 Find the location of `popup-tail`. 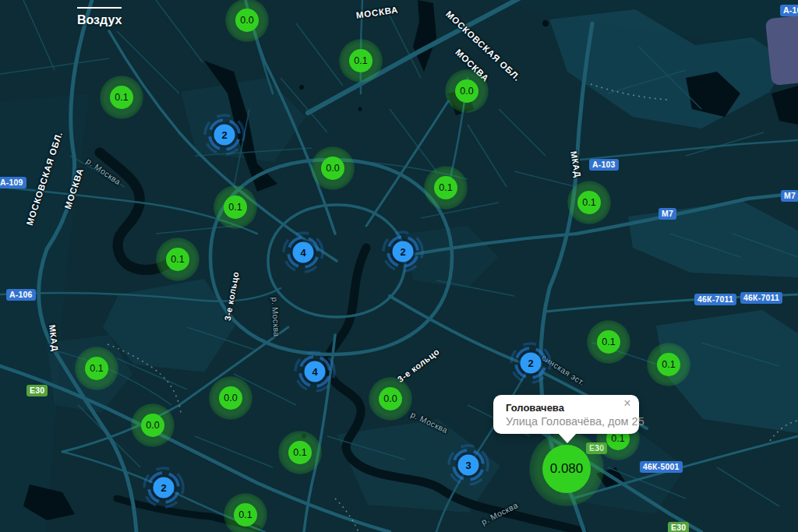

popup-tail is located at coordinates (567, 438).